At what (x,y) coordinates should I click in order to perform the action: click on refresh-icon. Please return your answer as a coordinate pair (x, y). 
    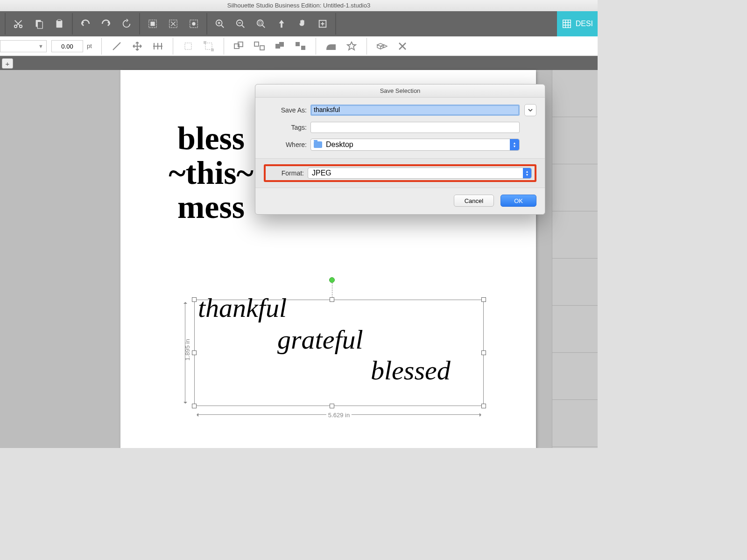
    Looking at the image, I should click on (127, 24).